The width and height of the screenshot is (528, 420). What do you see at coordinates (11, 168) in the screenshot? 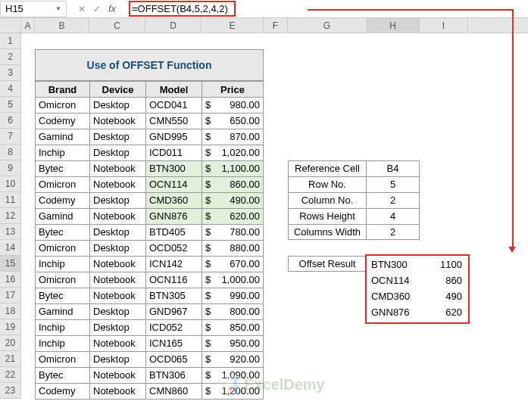
I see `row-header: 9` at bounding box center [11, 168].